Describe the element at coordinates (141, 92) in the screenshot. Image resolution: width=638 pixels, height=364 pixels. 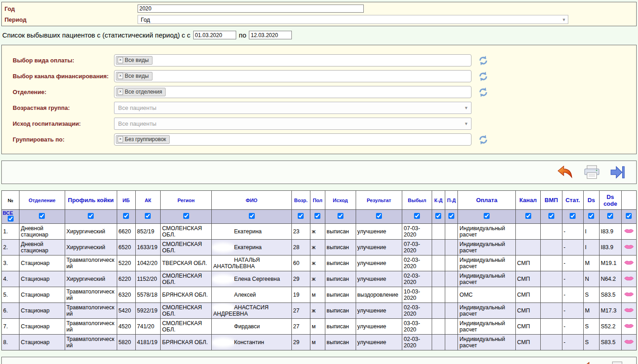
I see `selected-chip: × Все отделения` at that location.